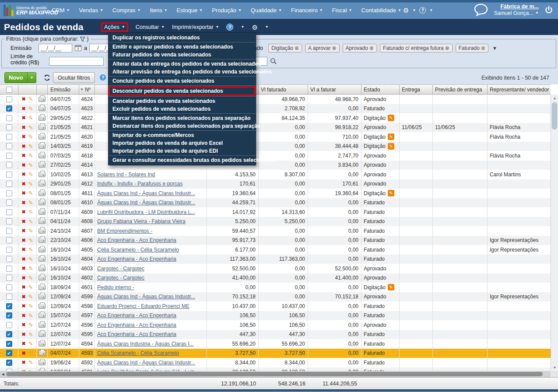  What do you see at coordinates (182, 64) in the screenshot?
I see `menu-item: Alterar data de entrega dos pedidos de v…` at bounding box center [182, 64].